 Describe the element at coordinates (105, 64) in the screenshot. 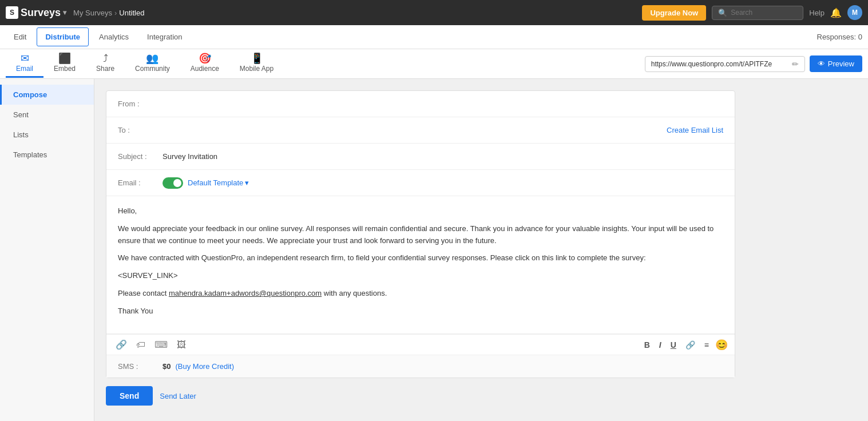

I see `subtab-share: ⤴ Share` at that location.